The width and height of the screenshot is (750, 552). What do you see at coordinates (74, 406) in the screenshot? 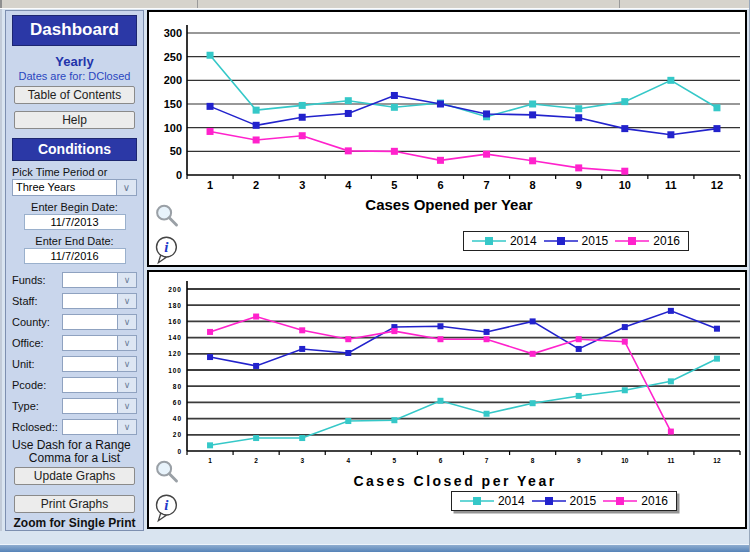
I see `filter-row: Type:∨` at bounding box center [74, 406].